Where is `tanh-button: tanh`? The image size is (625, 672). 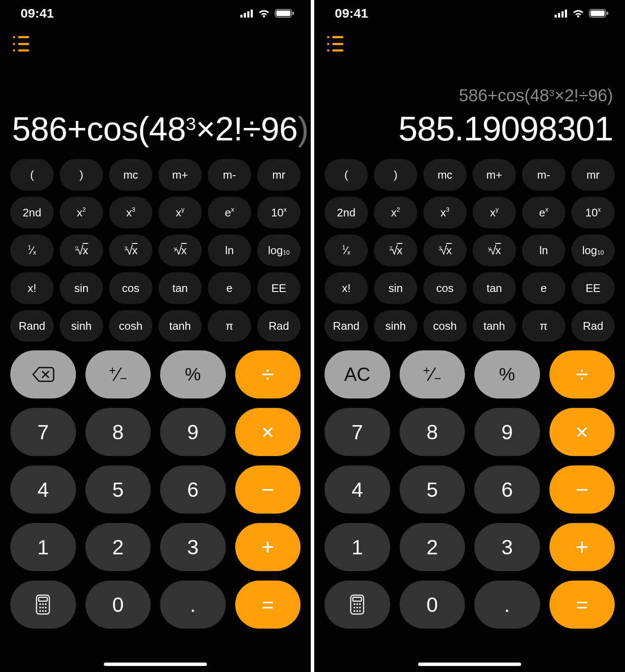 tanh-button: tanh is located at coordinates (180, 326).